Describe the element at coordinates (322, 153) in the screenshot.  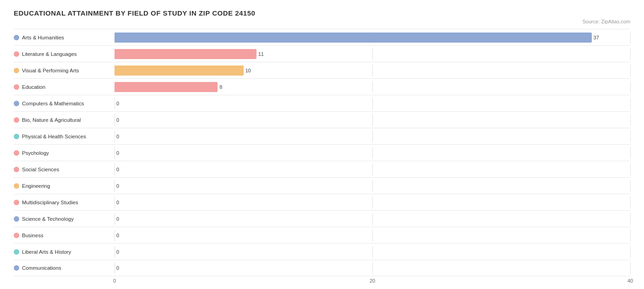
I see `bar-row: Psychology0` at that location.